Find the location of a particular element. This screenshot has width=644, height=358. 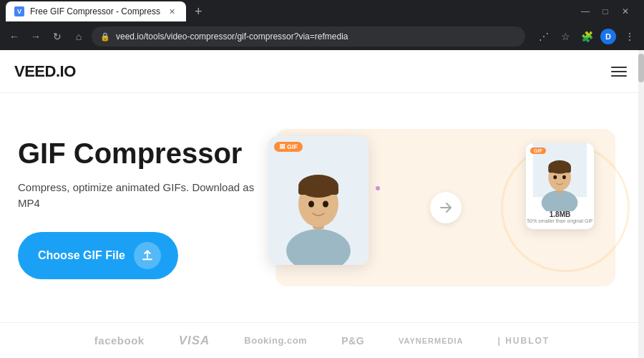

title-bar: V Free GIF Compressor - Compress ✕ + — □… is located at coordinates (322, 11).